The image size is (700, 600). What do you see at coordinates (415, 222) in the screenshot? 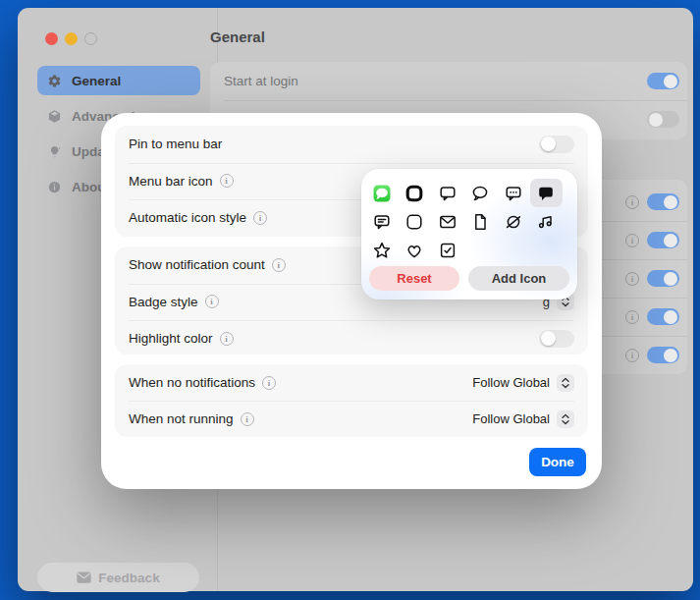
I see `icon-option-squircle-outline-icon` at bounding box center [415, 222].